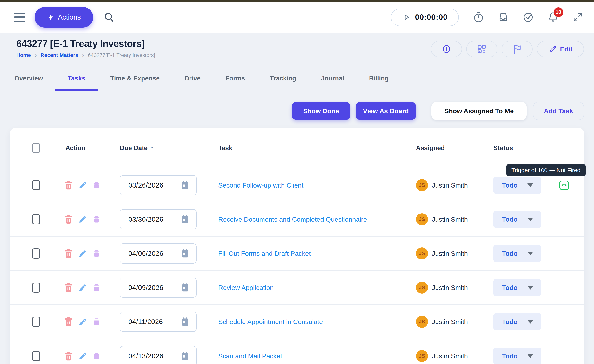  What do you see at coordinates (379, 78) in the screenshot?
I see `tab-billing: Billing` at bounding box center [379, 78].